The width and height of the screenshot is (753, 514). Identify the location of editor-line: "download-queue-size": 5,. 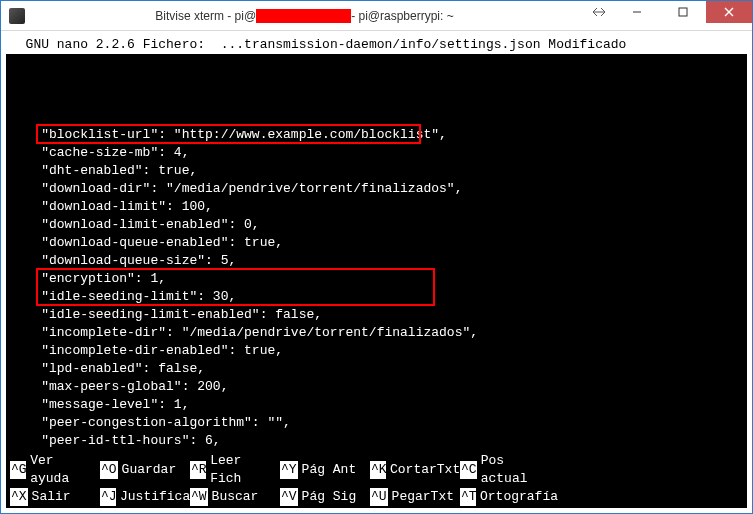
(376, 261).